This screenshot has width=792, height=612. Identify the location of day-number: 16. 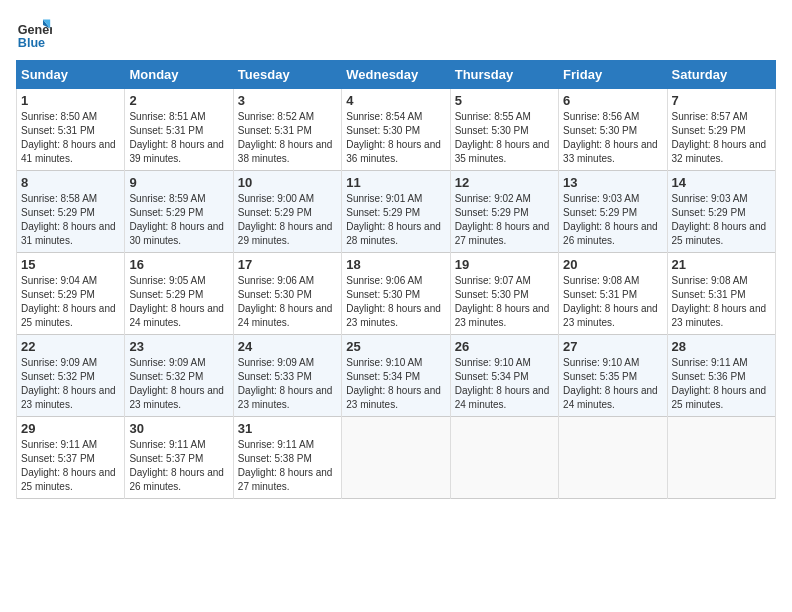
(178, 264).